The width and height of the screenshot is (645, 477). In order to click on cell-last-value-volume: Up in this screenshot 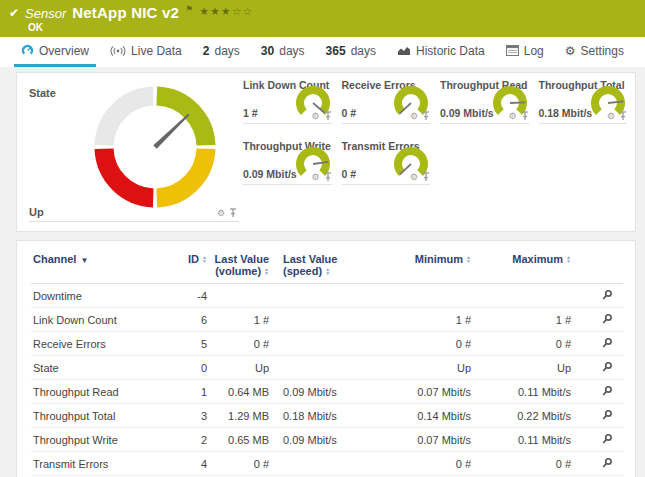, I will do `click(240, 368)`.